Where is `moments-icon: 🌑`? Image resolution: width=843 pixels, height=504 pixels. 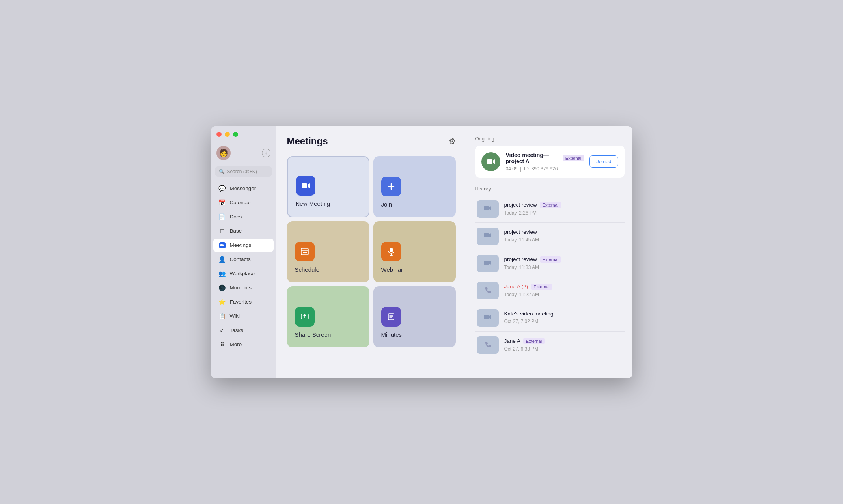 moments-icon: 🌑 is located at coordinates (222, 288).